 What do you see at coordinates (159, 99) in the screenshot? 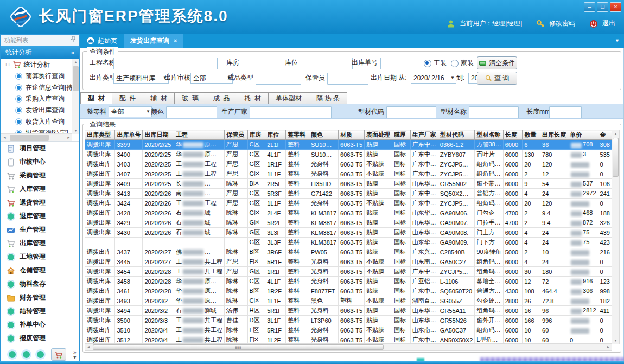
I see `material-tab-2: 辅 材` at bounding box center [159, 99].